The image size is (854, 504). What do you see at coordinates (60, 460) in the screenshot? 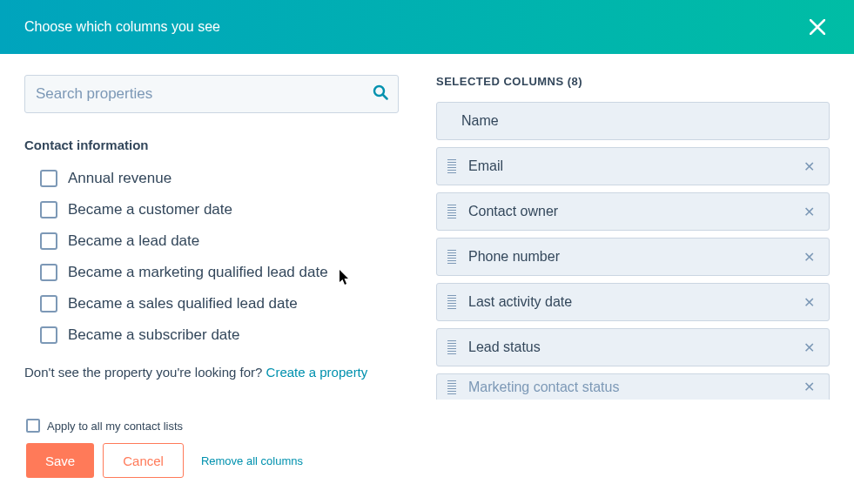
I see `save-button: Save` at bounding box center [60, 460].